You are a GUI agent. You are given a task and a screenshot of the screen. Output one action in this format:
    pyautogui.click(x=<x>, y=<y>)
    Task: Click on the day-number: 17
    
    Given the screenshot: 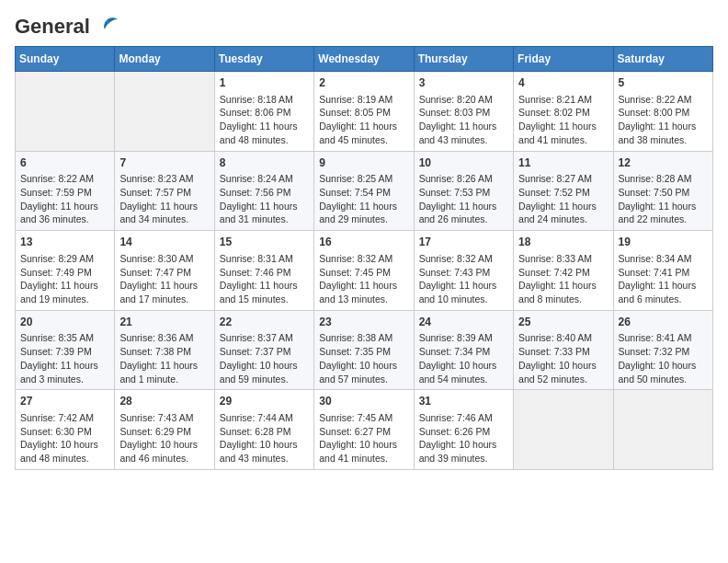 What is the action you would take?
    pyautogui.click(x=463, y=243)
    